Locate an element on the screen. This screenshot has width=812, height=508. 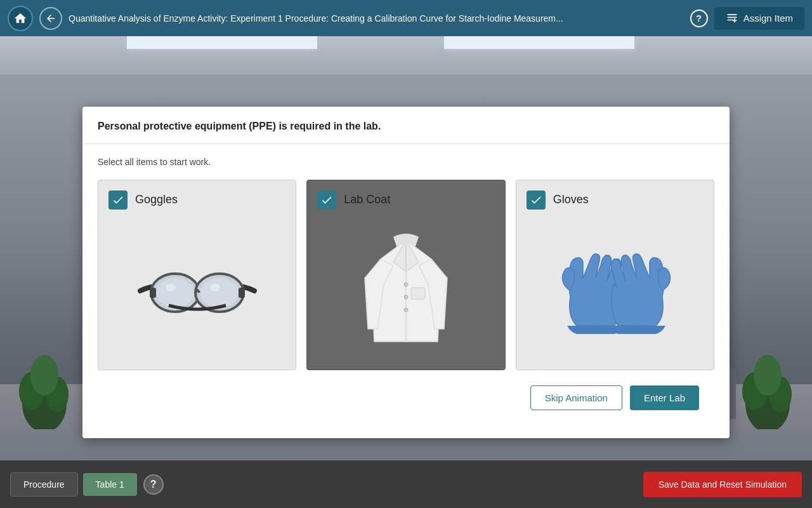
assign-item-button: Assign Item is located at coordinates (759, 18).